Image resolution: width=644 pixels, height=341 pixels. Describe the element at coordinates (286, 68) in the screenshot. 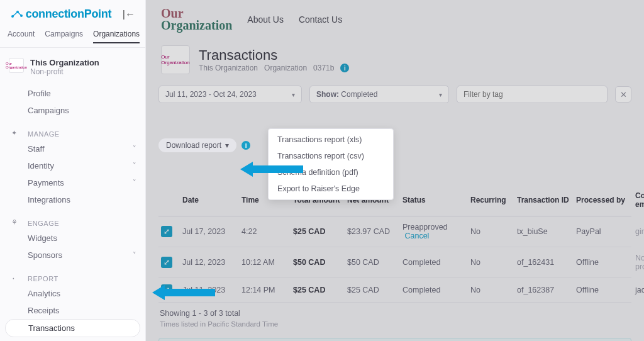

I see `page-sub-type: Organization` at that location.